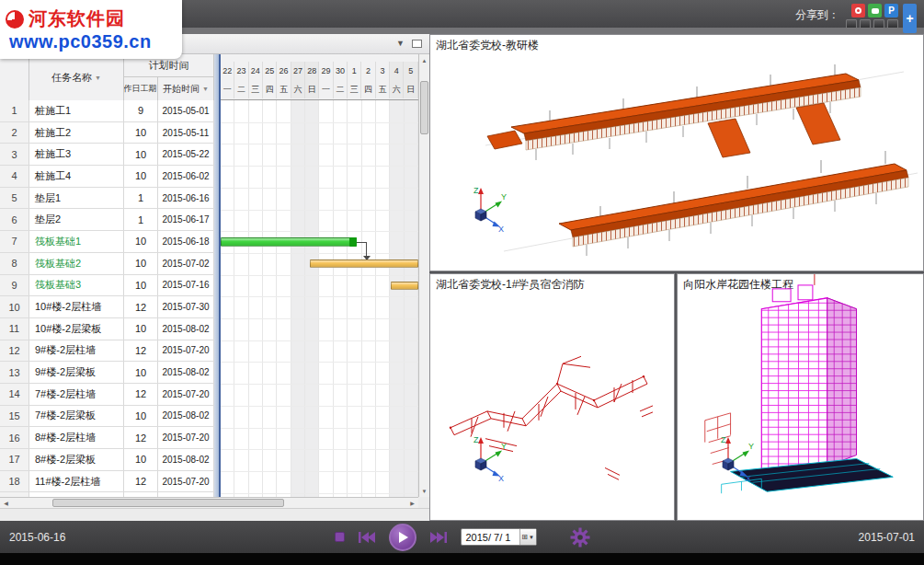  Describe the element at coordinates (15, 19) in the screenshot. I see `watermark-logo-icon` at that location.